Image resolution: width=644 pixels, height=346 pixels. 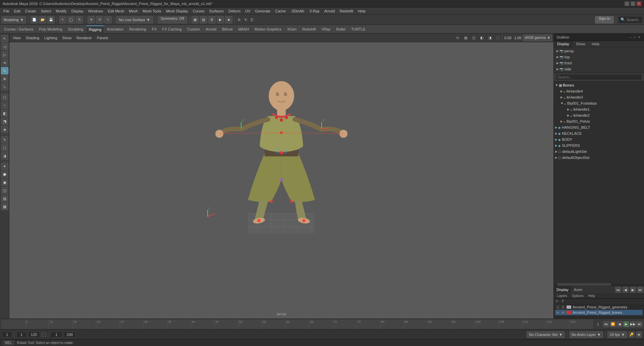 I want to click on script-type-label: MEL, so click(x=9, y=343).